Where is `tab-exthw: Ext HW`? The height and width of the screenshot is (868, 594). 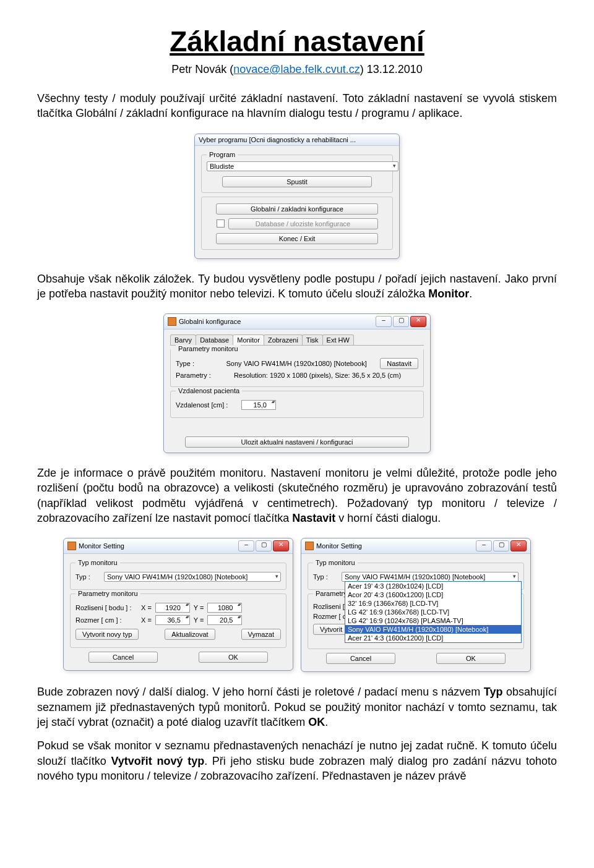 tab-exthw: Ext HW is located at coordinates (338, 340).